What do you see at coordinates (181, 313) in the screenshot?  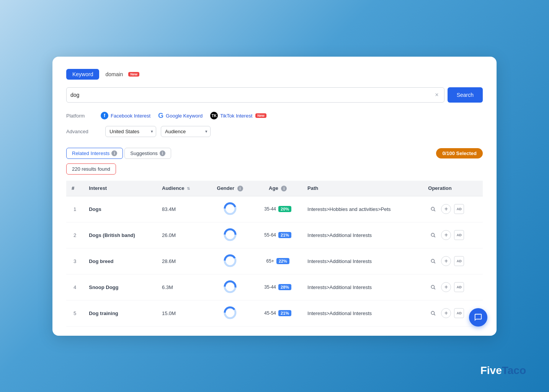 I see `row-audience: 15.0M` at bounding box center [181, 313].